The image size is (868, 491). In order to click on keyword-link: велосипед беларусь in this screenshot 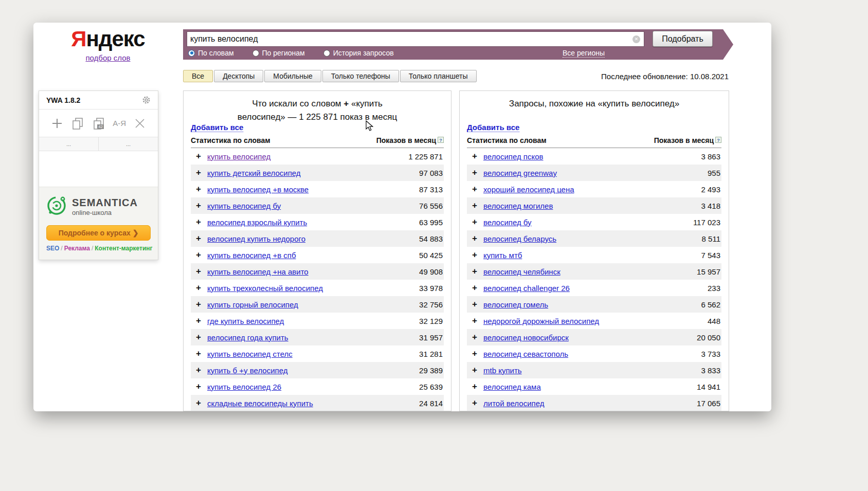, I will do `click(520, 239)`.